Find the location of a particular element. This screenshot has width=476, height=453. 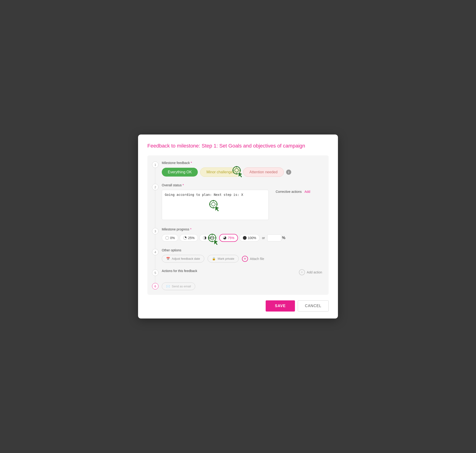

mark-private-button: 🔒 Mark private is located at coordinates (223, 259).